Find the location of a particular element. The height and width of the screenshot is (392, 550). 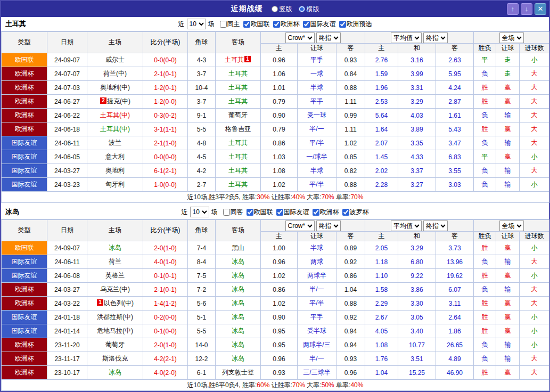

odds-home-cell: 1.02 is located at coordinates (279, 276).